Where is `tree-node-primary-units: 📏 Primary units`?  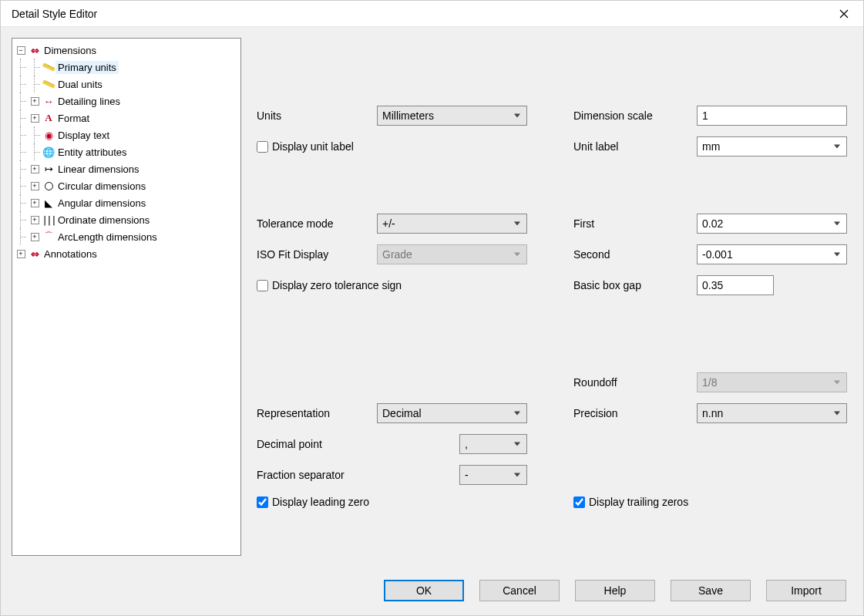
tree-node-primary-units: 📏 Primary units is located at coordinates (126, 67).